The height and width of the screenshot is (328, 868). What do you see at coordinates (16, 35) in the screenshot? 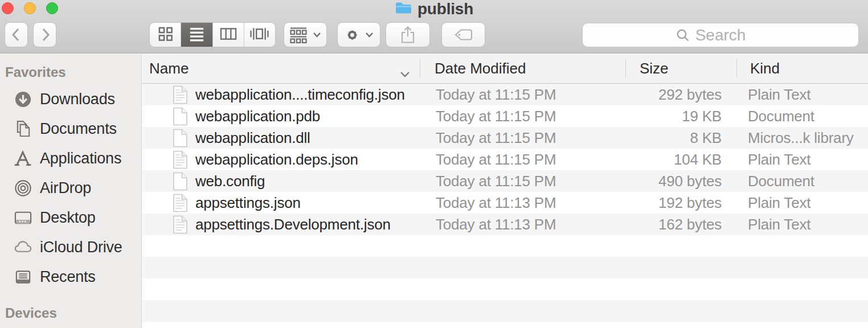
I see `back-button` at bounding box center [16, 35].